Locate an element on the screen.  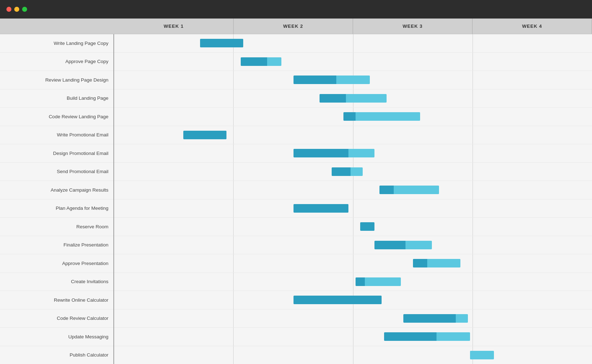
title-bar is located at coordinates (296, 9).